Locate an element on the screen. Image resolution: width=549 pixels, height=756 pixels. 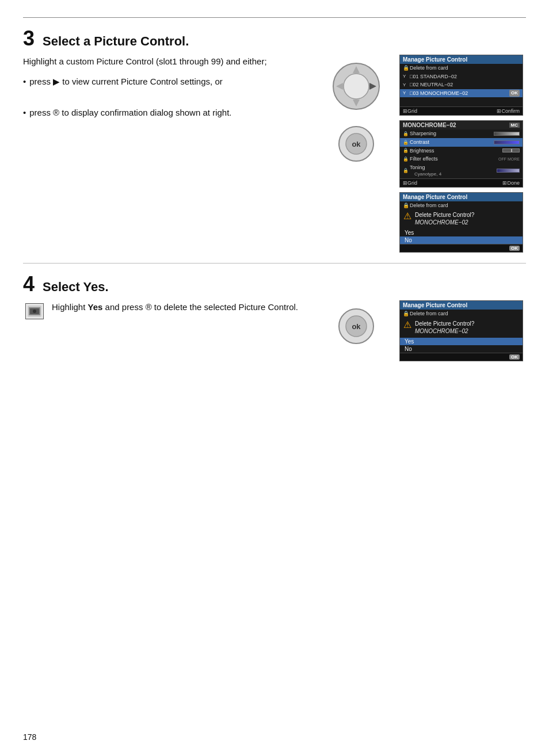
screen3-header: Manage Picture Control is located at coordinates (462, 197).